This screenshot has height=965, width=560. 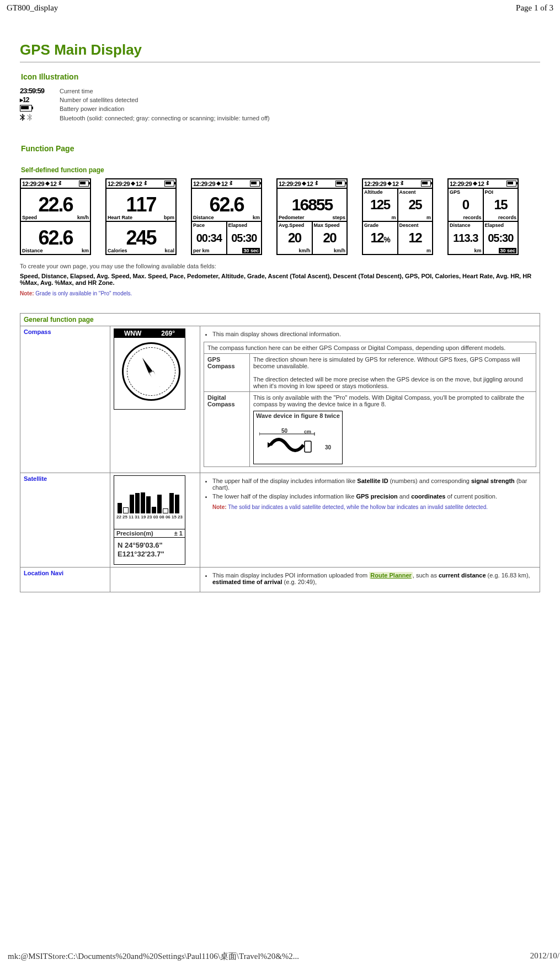 I want to click on battery-icon, so click(x=40, y=109).